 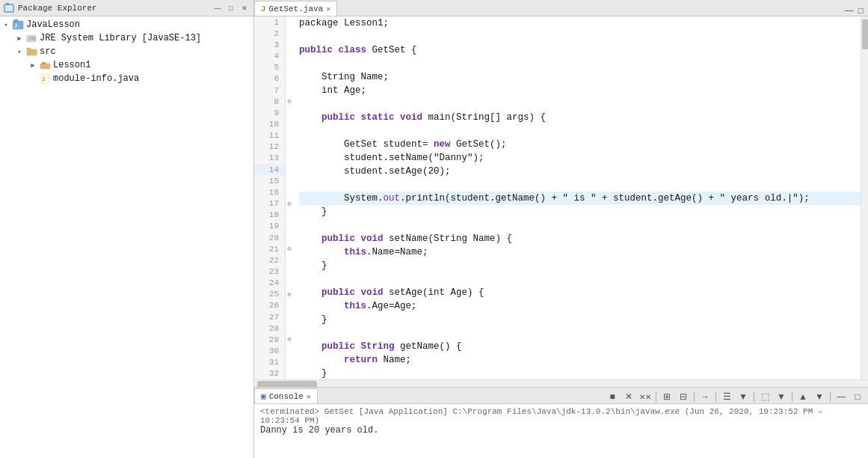 I want to click on line-number-17: 17, so click(x=269, y=204).